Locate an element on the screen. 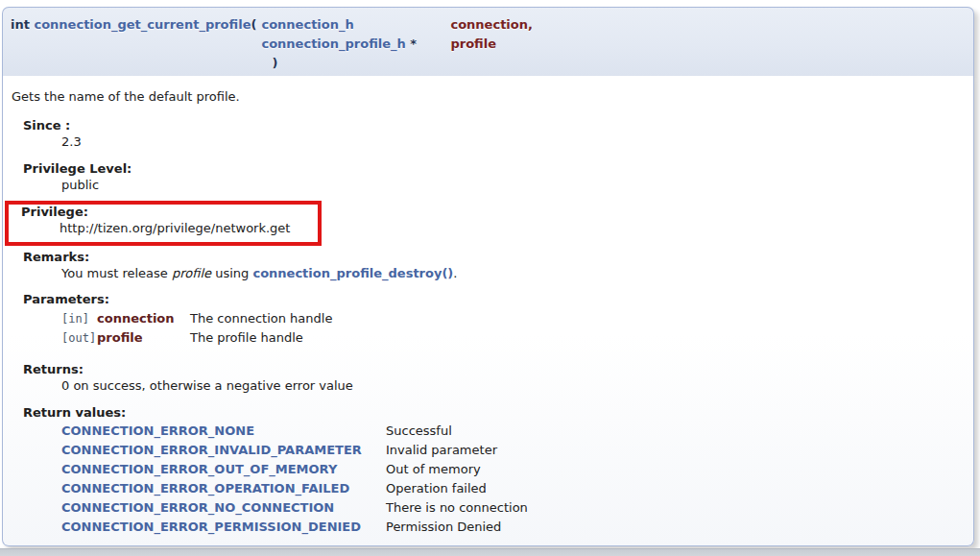 This screenshot has height=556, width=980. error-code-link: CONNECTION_ERROR_NO_CONNECTION is located at coordinates (198, 507).